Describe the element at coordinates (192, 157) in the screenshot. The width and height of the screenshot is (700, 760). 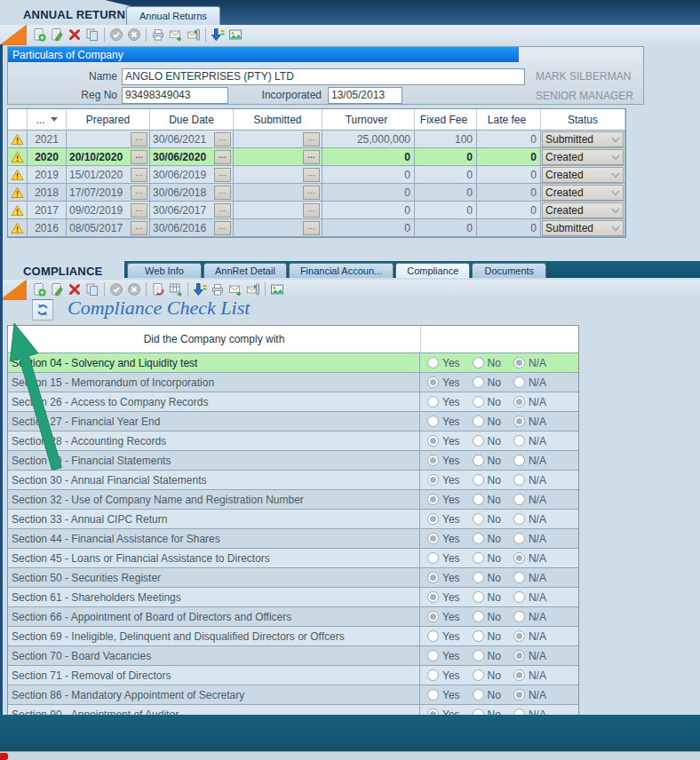
I see `due-date-cell: 30/06/2020…` at that location.